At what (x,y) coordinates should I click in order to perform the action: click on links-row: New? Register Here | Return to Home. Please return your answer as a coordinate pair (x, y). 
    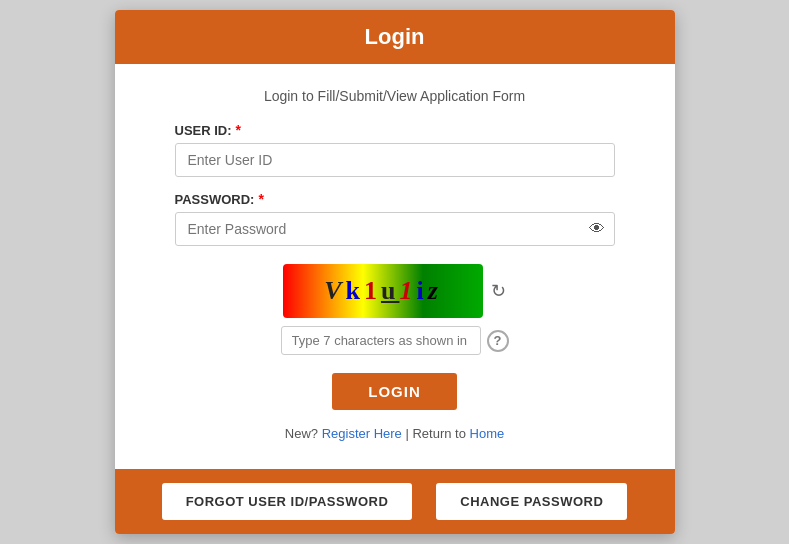
    Looking at the image, I should click on (395, 434).